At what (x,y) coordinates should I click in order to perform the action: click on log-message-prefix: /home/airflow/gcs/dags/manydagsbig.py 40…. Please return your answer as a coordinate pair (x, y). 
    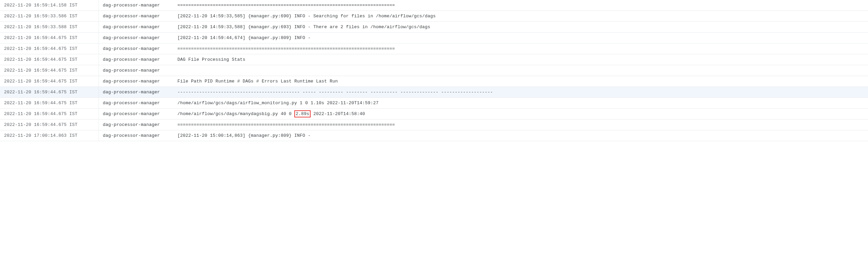
    Looking at the image, I should click on (236, 114).